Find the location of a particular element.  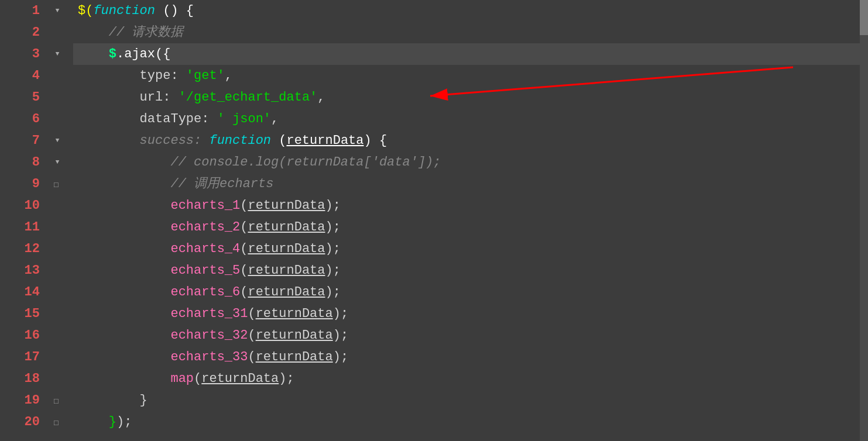

code-token: () { is located at coordinates (174, 11).